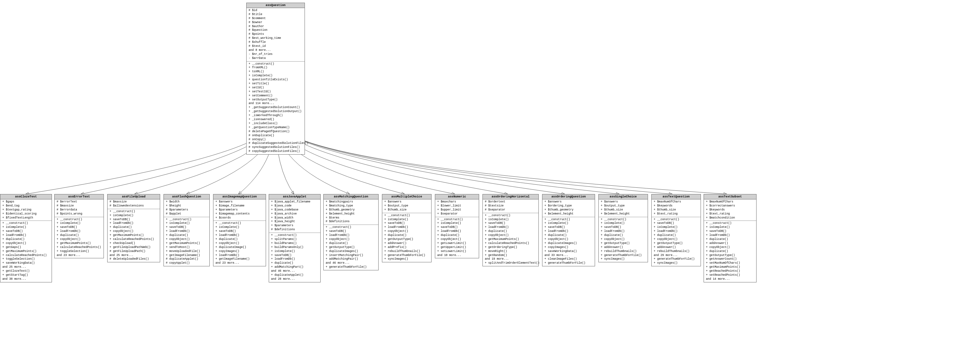 The height and width of the screenshot is (348, 980). What do you see at coordinates (134, 197) in the screenshot?
I see `class-title-assFileUpload: assFileUpload` at bounding box center [134, 197].